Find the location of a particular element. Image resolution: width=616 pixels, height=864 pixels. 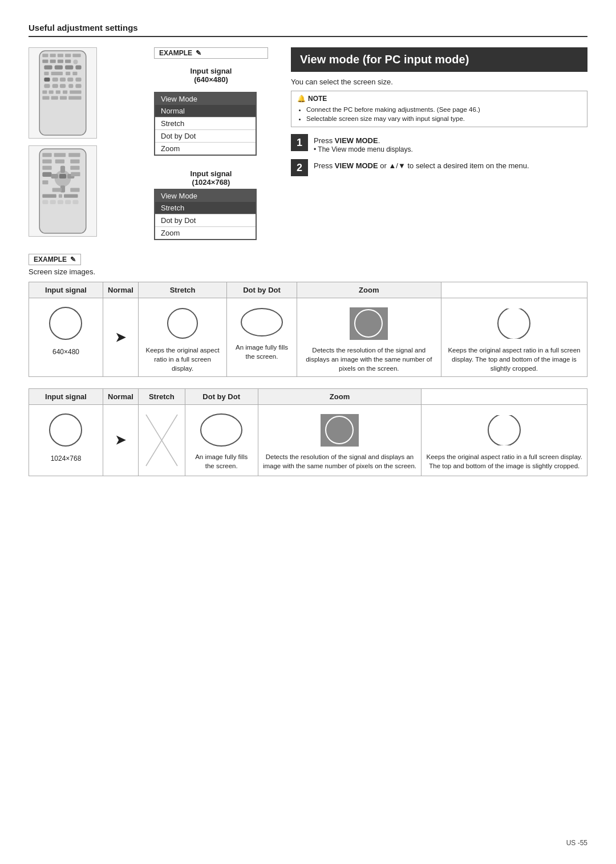

screen-size-label: Screen size images. is located at coordinates (308, 271).